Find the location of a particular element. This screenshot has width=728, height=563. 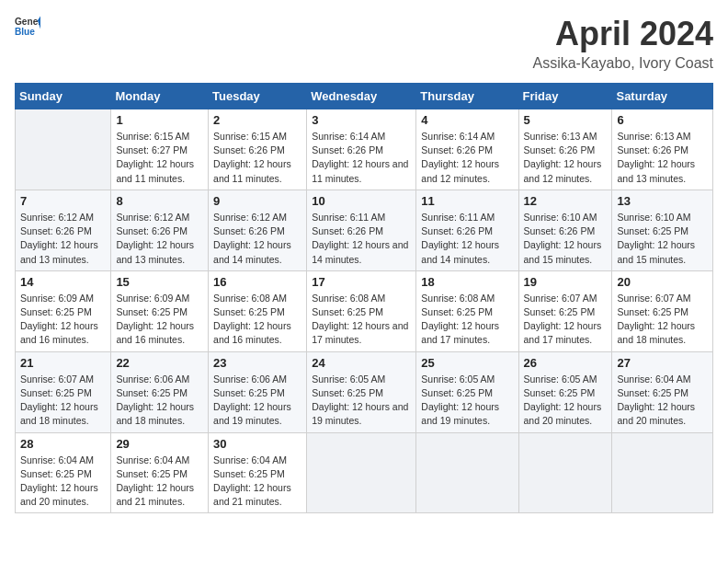

day-number: 17 is located at coordinates (361, 282).